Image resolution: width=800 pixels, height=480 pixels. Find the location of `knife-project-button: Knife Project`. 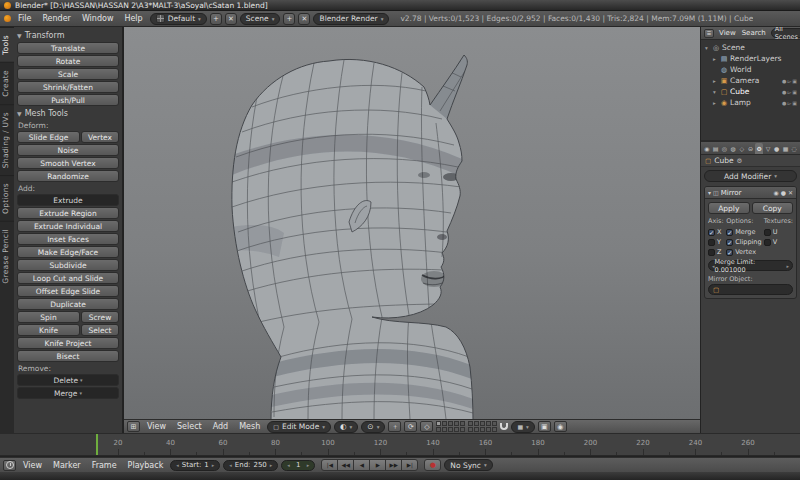

knife-project-button: Knife Project is located at coordinates (68, 343).